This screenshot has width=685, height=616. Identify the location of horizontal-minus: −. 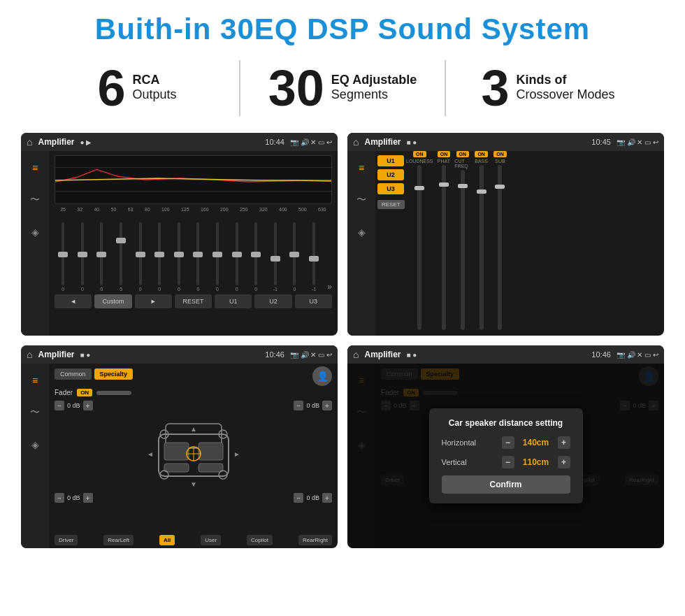
(508, 443).